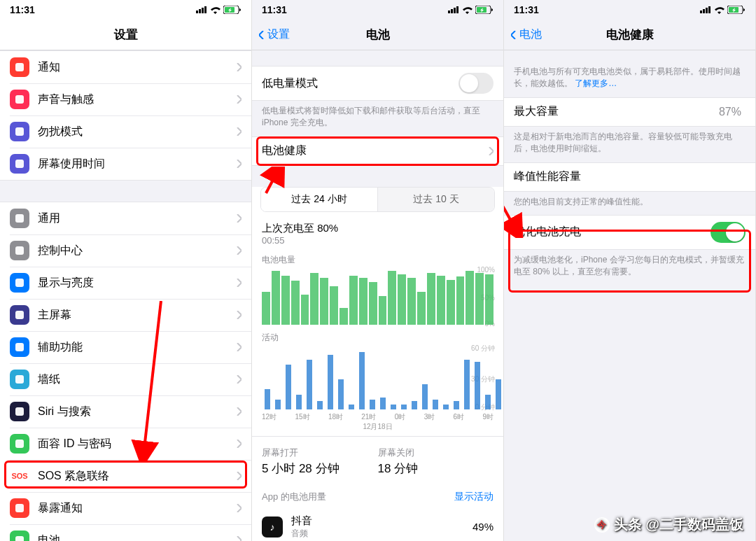 The image size is (756, 541). What do you see at coordinates (126, 283) in the screenshot?
I see `row-display-brightness: 显示与亮度` at bounding box center [126, 283].